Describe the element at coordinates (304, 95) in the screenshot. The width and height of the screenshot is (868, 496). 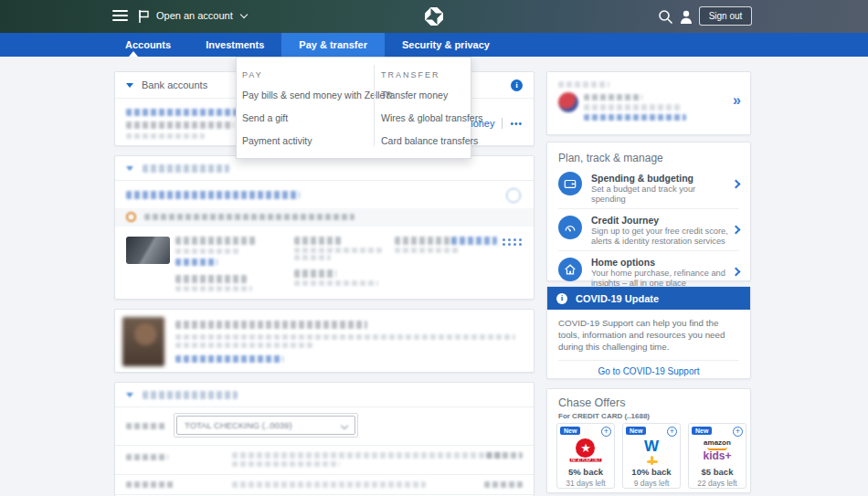
I see `menu-item-pay-bills-zelle: Pay bills & send money with Zelle®` at that location.